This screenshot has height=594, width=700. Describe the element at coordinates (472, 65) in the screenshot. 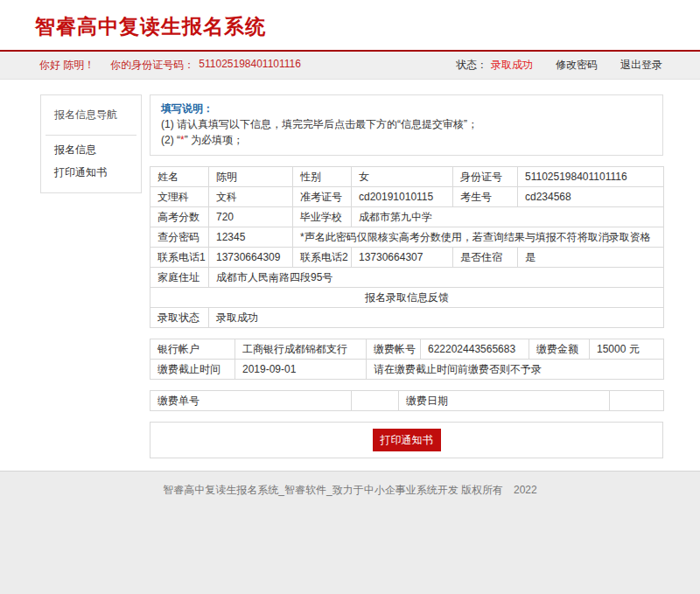

I see `status-label: 状态：` at that location.